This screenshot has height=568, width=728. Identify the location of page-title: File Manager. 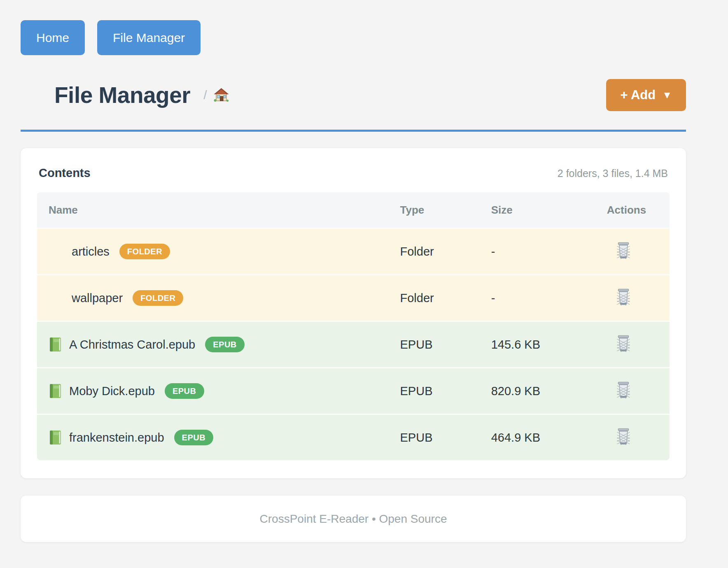
(122, 95).